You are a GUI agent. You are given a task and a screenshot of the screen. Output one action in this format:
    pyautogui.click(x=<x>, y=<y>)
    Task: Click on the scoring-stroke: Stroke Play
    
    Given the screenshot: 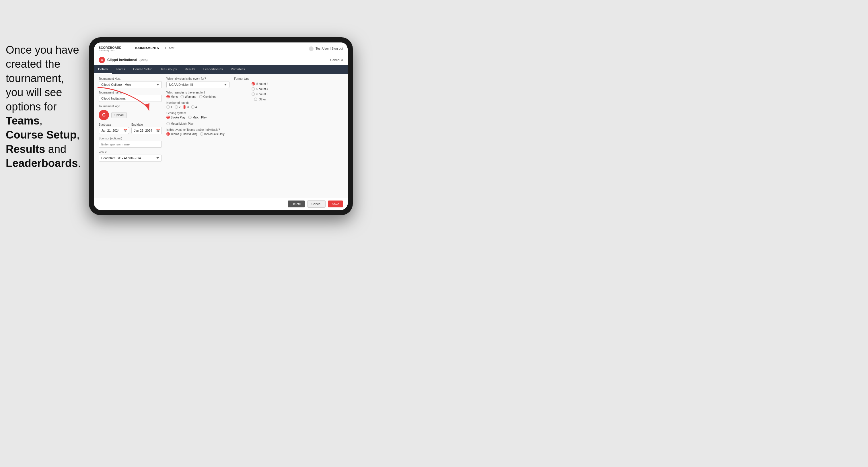 What is the action you would take?
    pyautogui.click(x=176, y=117)
    